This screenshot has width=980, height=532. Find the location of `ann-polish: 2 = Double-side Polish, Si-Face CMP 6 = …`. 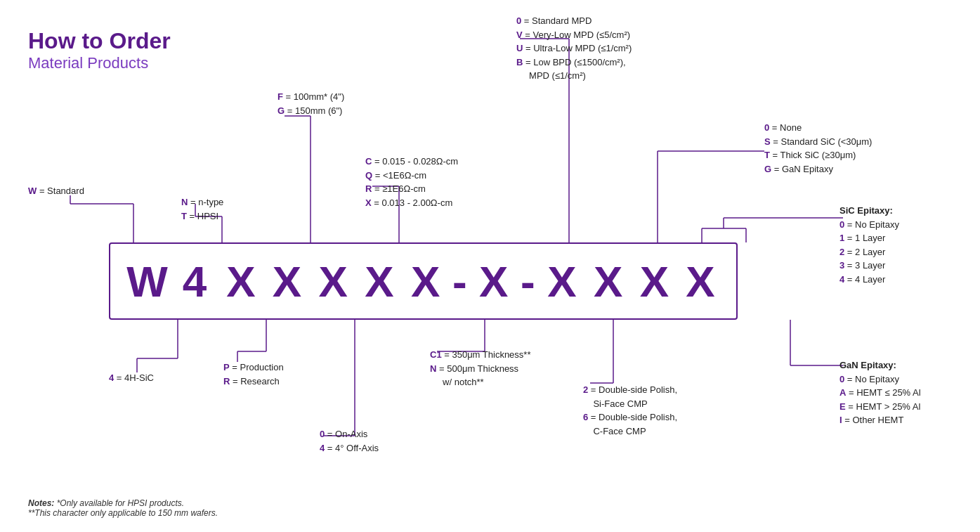

ann-polish: 2 = Double-side Polish, Si-Face CMP 6 = … is located at coordinates (630, 410).